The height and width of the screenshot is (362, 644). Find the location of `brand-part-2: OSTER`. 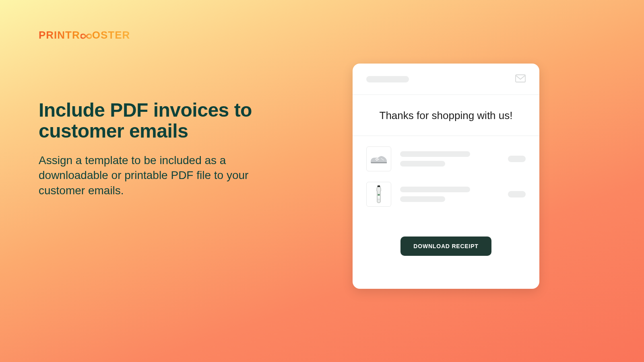

brand-part-2: OSTER is located at coordinates (111, 35).